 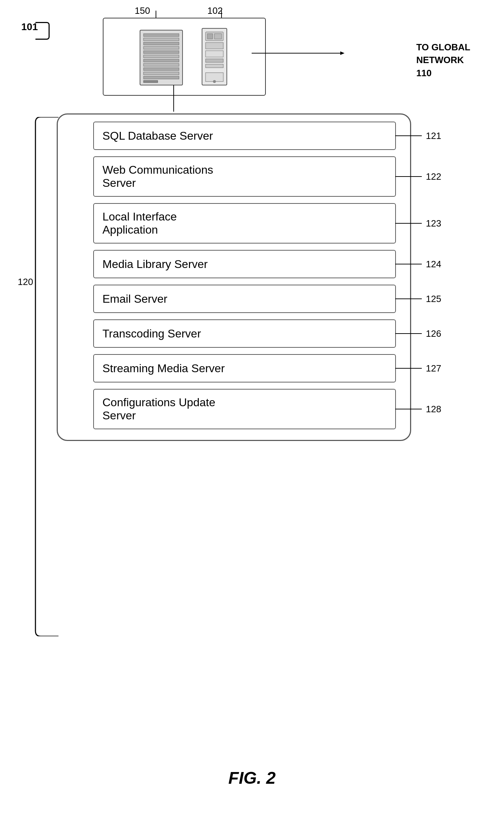 What do you see at coordinates (155, 264) in the screenshot?
I see `media-library-server-label: Media Library Server` at bounding box center [155, 264].